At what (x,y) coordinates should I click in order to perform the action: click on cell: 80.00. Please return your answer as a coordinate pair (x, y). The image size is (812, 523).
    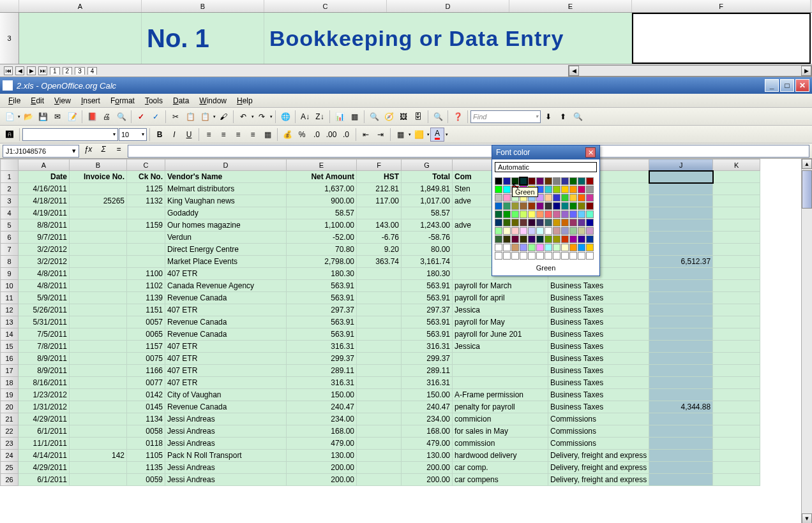
    Looking at the image, I should click on (427, 250).